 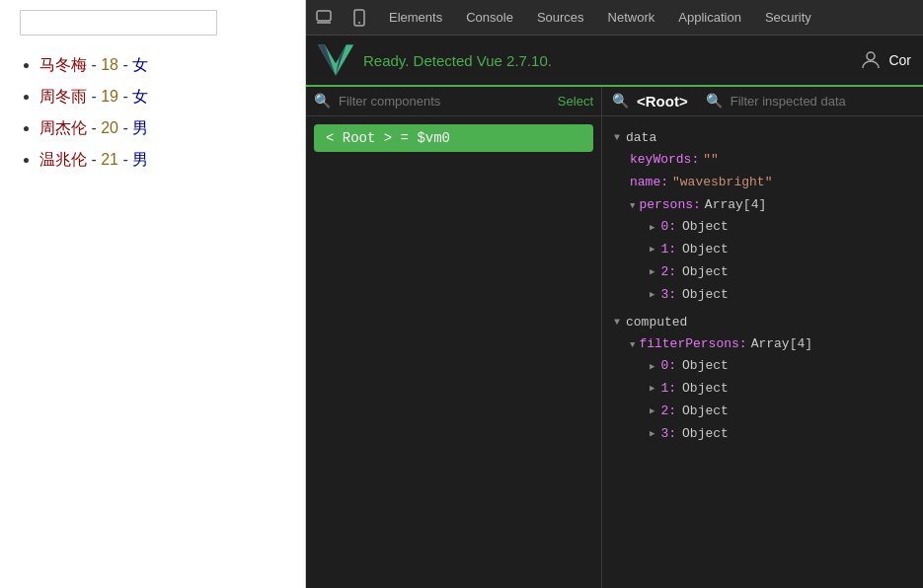 I want to click on computed-section-triangle, so click(x=617, y=322).